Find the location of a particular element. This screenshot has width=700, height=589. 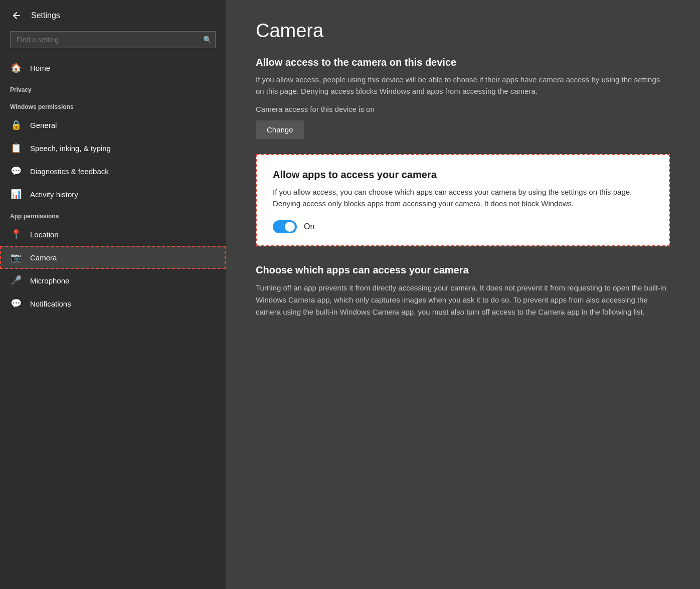

sidebar-item-home: 🏠 Home is located at coordinates (113, 68).